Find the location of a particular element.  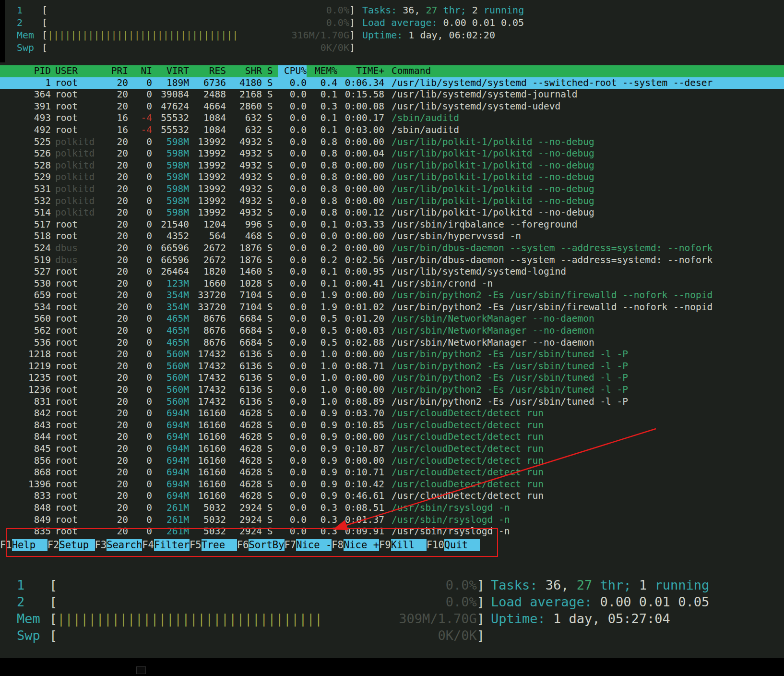

table-row: 842root200694M161604628S0.00.90:03.70/us… is located at coordinates (392, 414).